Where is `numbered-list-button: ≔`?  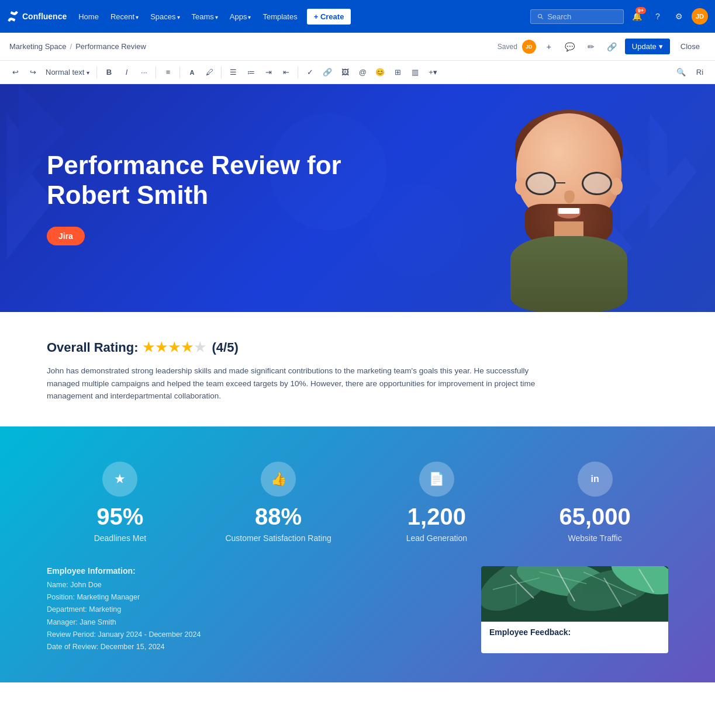 numbered-list-button: ≔ is located at coordinates (251, 72).